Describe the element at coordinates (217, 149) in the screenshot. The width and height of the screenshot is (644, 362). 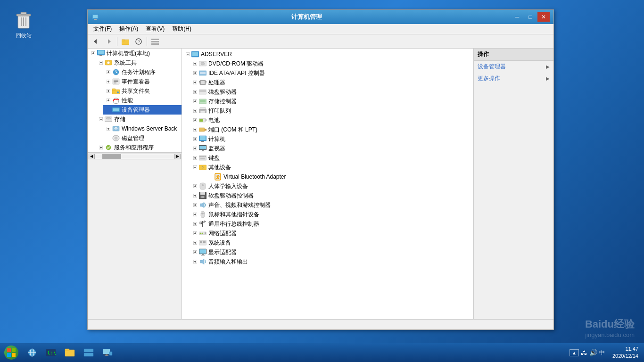
I see `monitor-label: 监视器` at that location.